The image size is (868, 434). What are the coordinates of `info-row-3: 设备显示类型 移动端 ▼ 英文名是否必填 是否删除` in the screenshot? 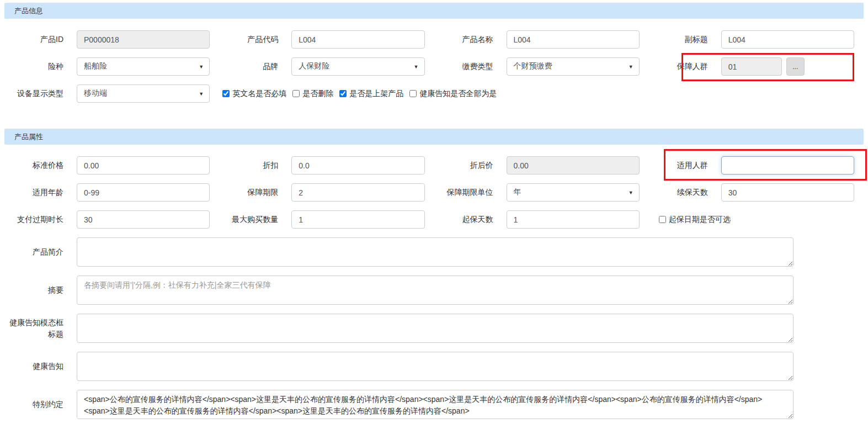 It's located at (434, 94).